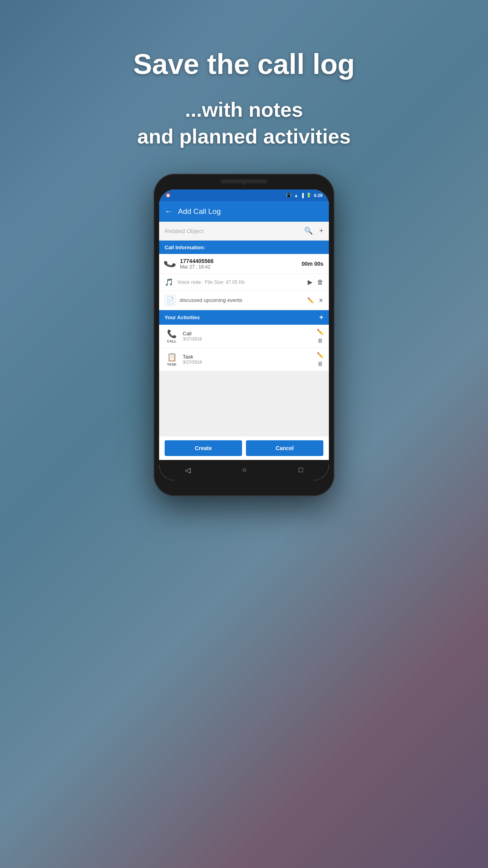  Describe the element at coordinates (244, 318) in the screenshot. I see `activities-header: Your Activities +` at that location.